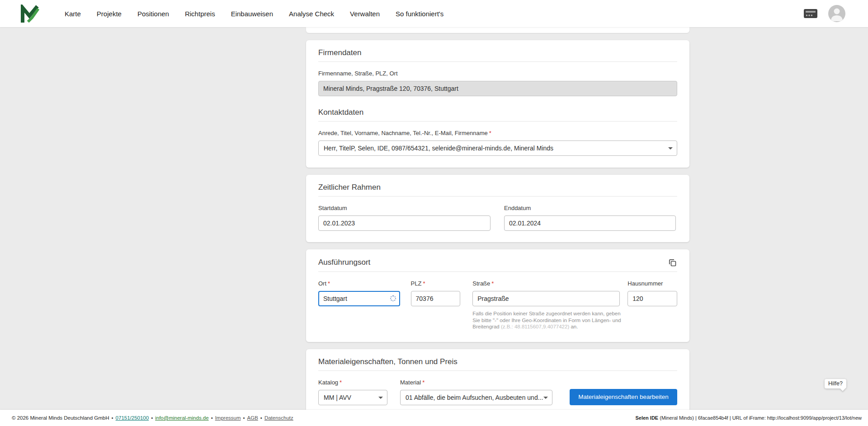  What do you see at coordinates (498, 362) in the screenshot?
I see `material-title: Materialeigenschaften, Tonnen und Preis` at bounding box center [498, 362].